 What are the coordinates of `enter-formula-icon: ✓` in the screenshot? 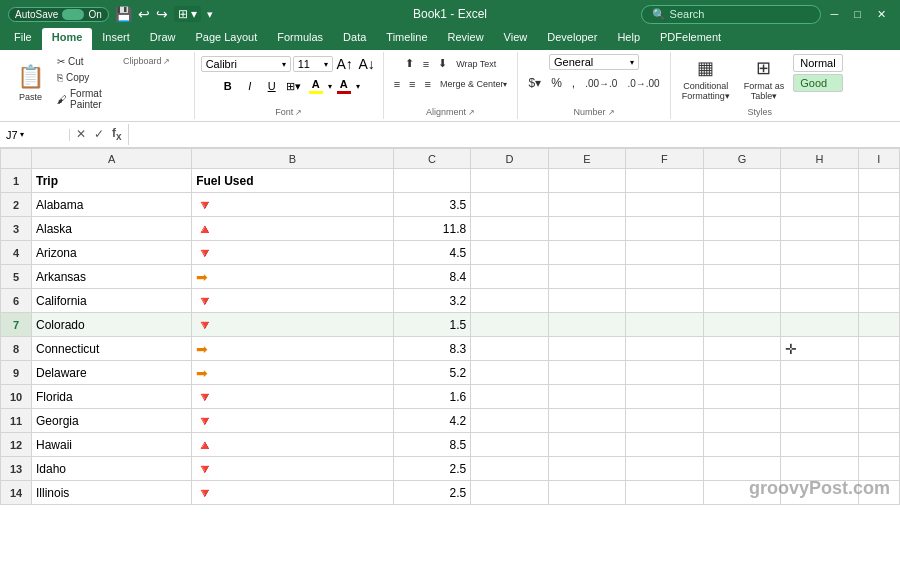 It's located at (99, 134).